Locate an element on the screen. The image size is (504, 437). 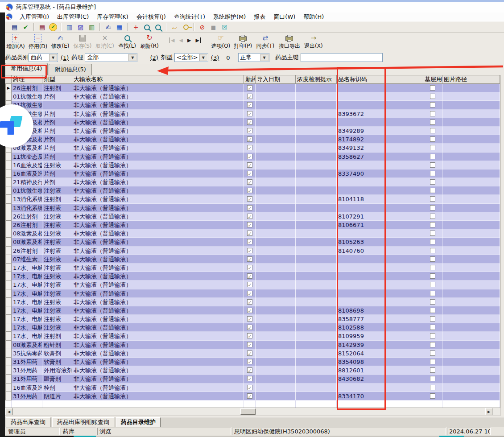
export-doc-icon: ▤ is located at coordinates (42, 27).